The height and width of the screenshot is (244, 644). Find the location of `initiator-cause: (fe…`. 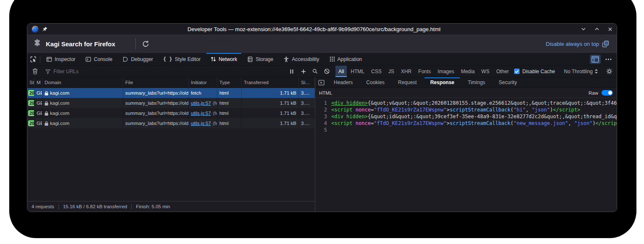

initiator-cause: (fe… is located at coordinates (215, 103).